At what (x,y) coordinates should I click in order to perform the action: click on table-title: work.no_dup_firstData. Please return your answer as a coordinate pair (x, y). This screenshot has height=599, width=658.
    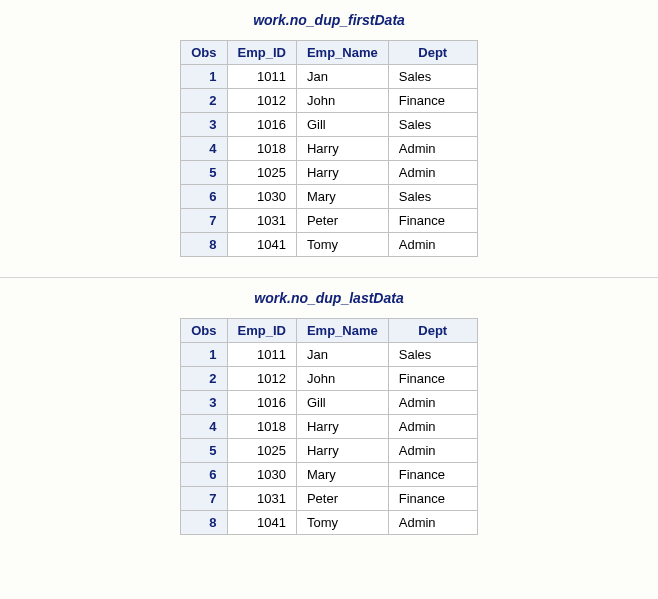
    Looking at the image, I should click on (329, 20).